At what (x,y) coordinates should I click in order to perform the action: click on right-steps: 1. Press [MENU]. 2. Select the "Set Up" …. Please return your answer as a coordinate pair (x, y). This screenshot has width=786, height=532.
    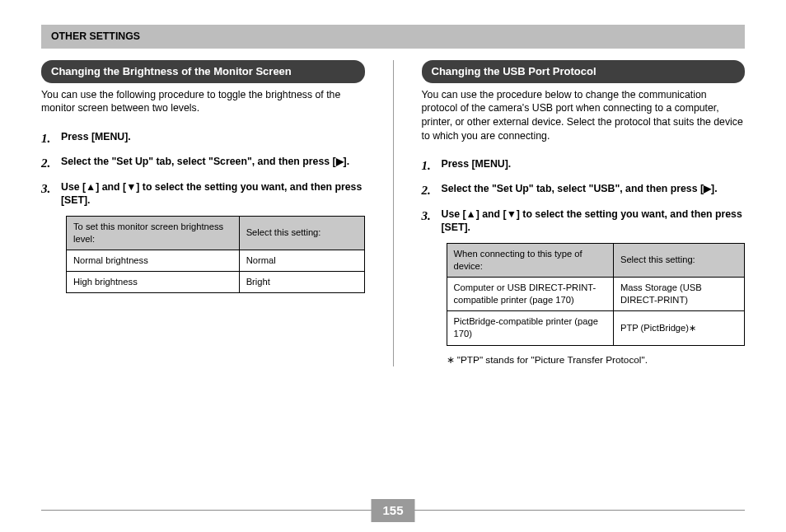
    Looking at the image, I should click on (583, 196).